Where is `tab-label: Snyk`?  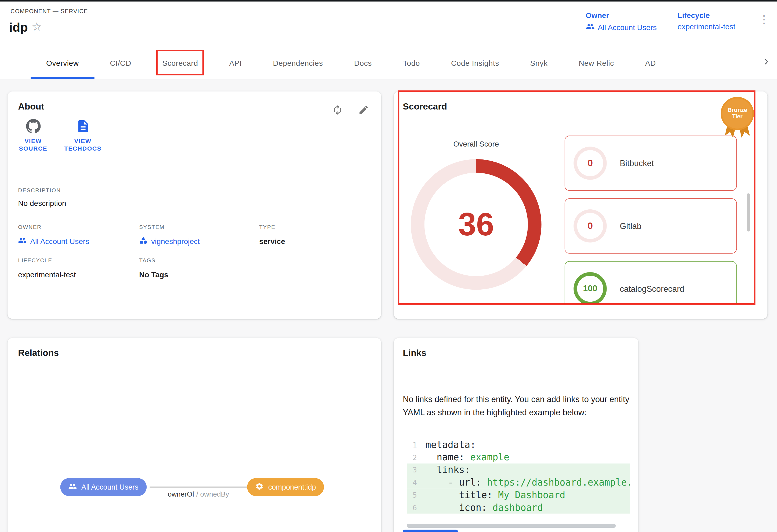 tab-label: Snyk is located at coordinates (539, 63).